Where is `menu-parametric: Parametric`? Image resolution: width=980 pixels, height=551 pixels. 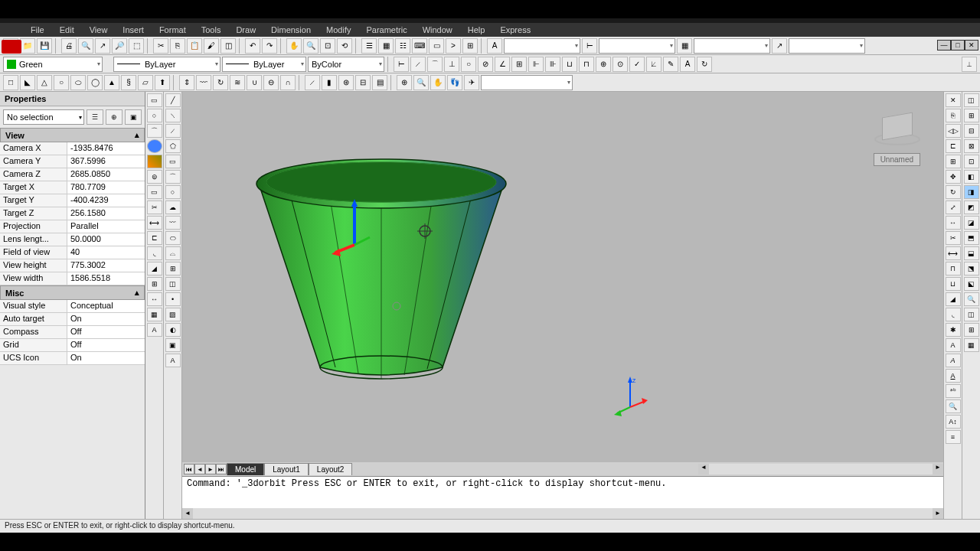 menu-parametric: Parametric is located at coordinates (386, 30).